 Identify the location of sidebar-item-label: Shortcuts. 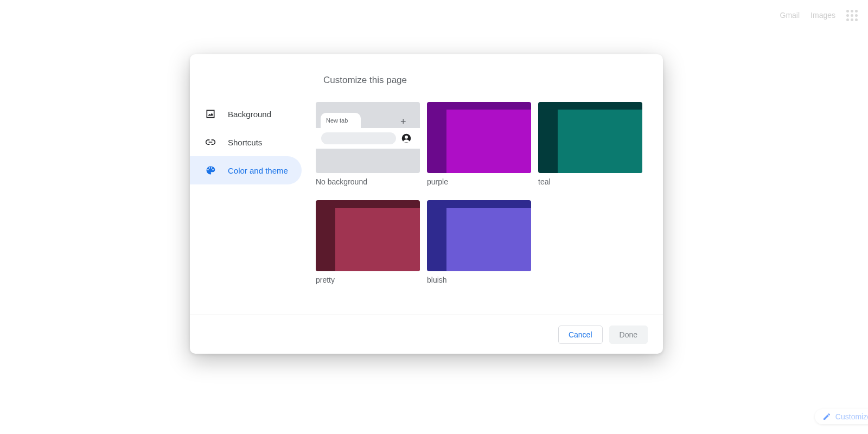
(245, 142).